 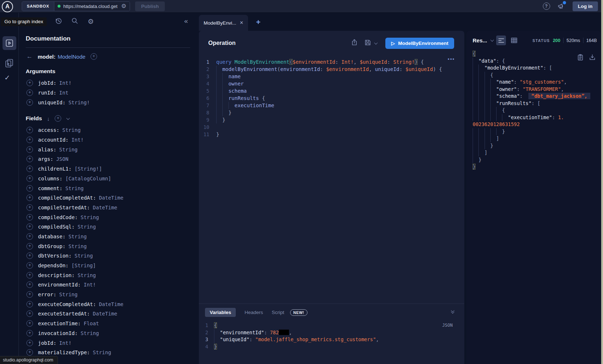 I want to click on argument-type: String!, so click(x=79, y=102).